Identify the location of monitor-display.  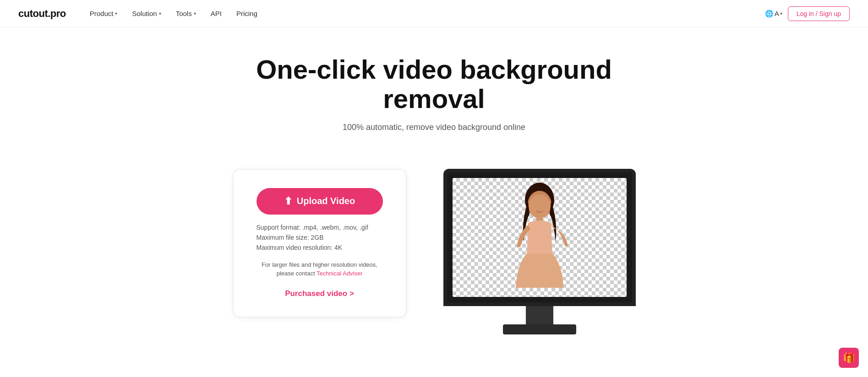
(540, 237).